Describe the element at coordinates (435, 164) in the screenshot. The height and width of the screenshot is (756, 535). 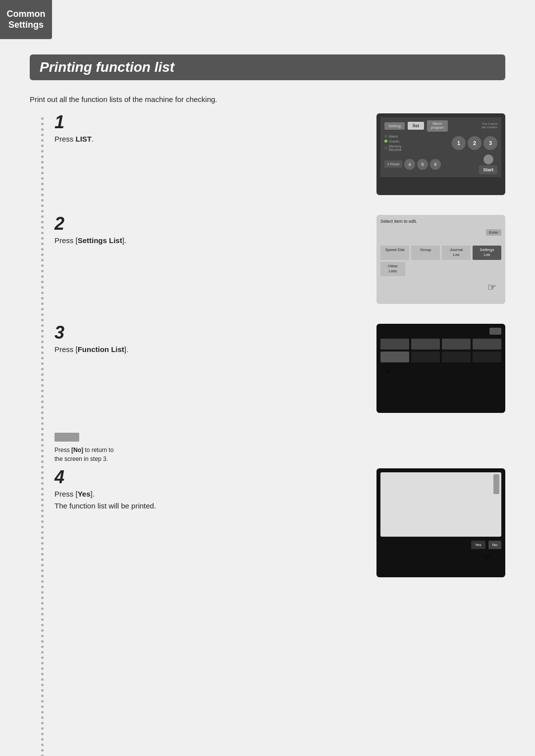
I see `key-6: 6` at that location.